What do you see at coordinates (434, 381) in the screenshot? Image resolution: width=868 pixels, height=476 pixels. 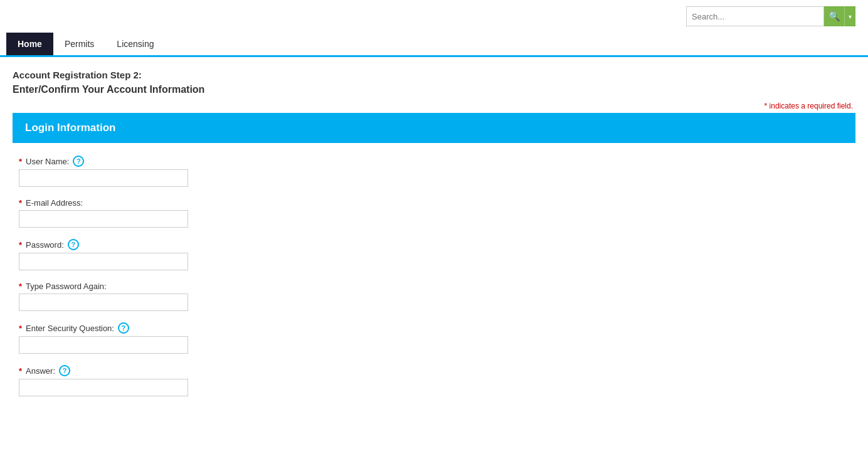 I see `field-answer: * Answer: ?` at bounding box center [434, 381].